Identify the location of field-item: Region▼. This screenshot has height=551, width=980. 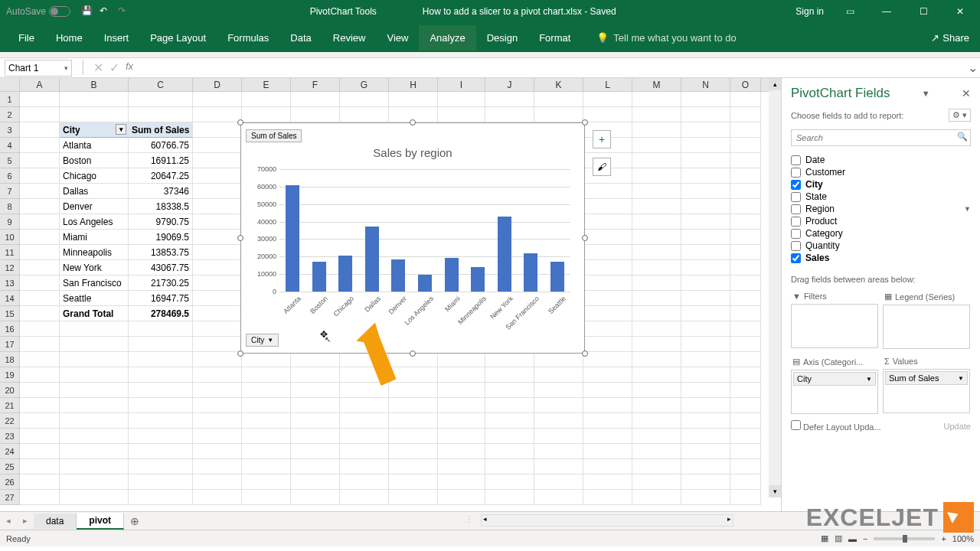
(880, 209).